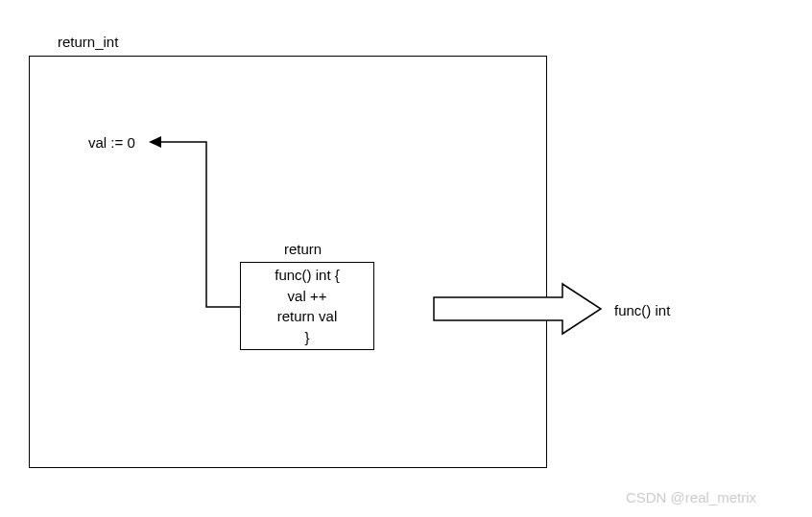  I want to click on closure-line-2: val ++, so click(307, 296).